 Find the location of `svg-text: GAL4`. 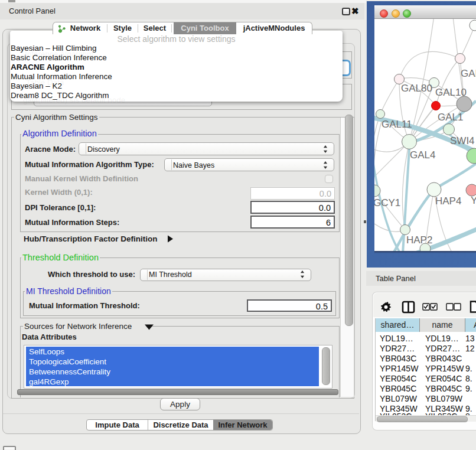

svg-text: GAL4 is located at coordinates (423, 155).